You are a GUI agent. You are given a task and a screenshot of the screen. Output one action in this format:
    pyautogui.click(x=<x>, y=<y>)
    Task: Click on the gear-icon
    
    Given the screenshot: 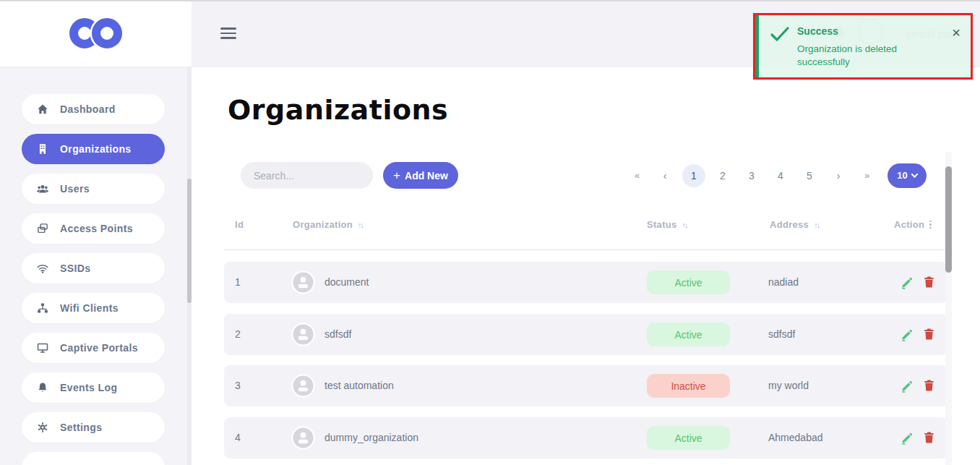 What is the action you would take?
    pyautogui.click(x=43, y=427)
    